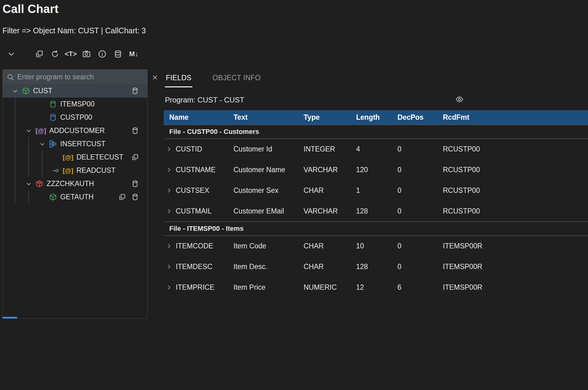 The height and width of the screenshot is (390, 588). What do you see at coordinates (75, 144) in the screenshot?
I see `tree-item-insertcust: INSERTCUST` at bounding box center [75, 144].